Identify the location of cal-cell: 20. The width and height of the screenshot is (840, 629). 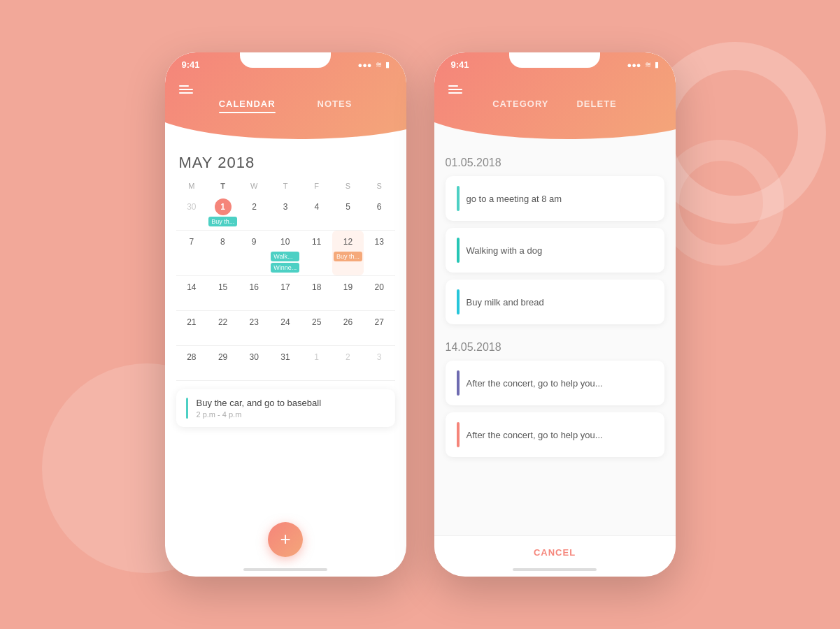
(379, 294).